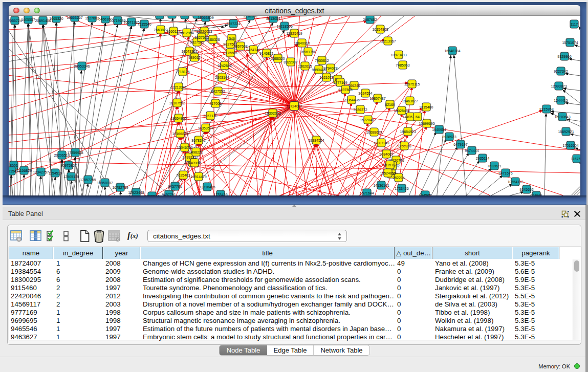  What do you see at coordinates (345, 90) in the screenshot?
I see `svg-text: 6497508` at bounding box center [345, 90].